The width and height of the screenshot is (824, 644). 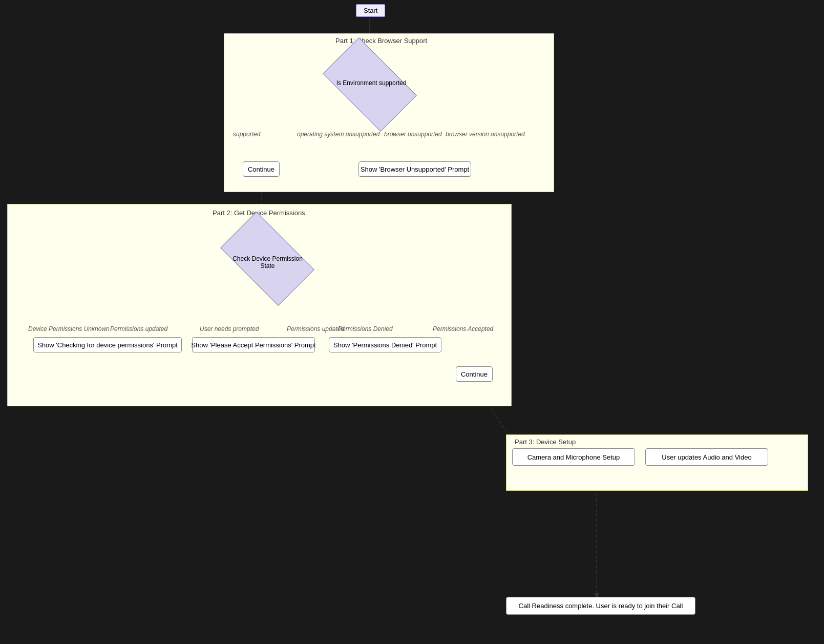 I want to click on edge-permissions-accepted: Permissions Accepted, so click(x=463, y=329).